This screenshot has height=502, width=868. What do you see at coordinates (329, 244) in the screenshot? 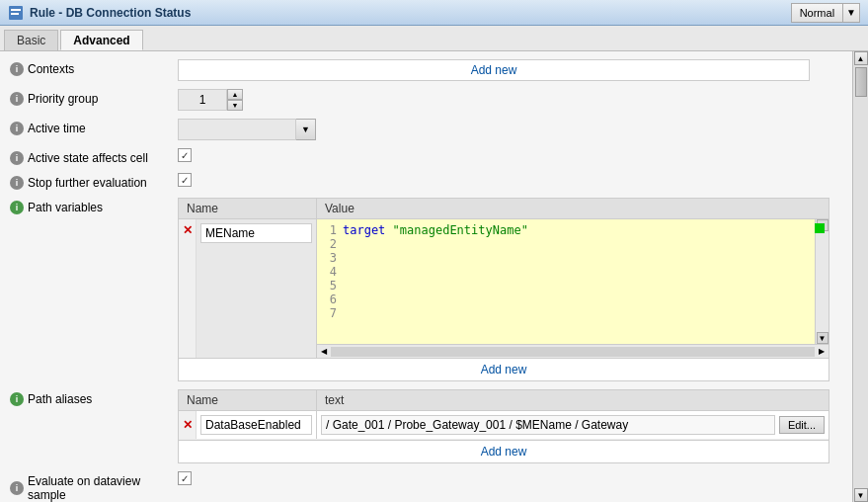
I see `line-num-2: 2` at bounding box center [329, 244].